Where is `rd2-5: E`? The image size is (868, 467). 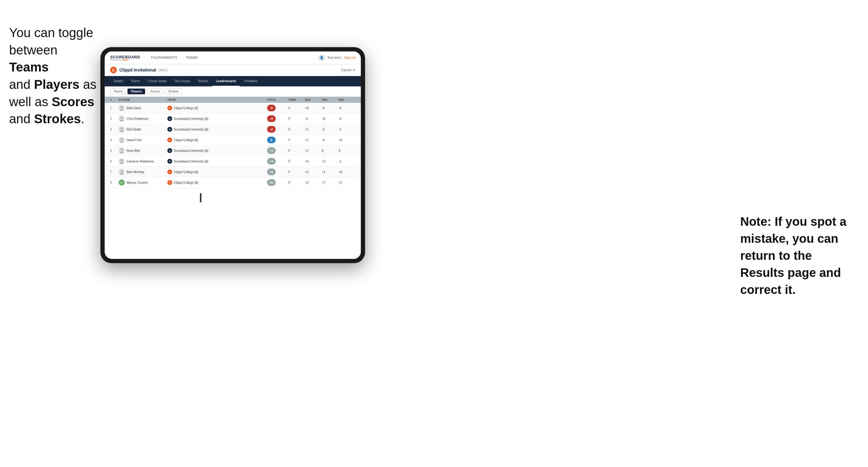
rd2-5: E is located at coordinates (330, 151).